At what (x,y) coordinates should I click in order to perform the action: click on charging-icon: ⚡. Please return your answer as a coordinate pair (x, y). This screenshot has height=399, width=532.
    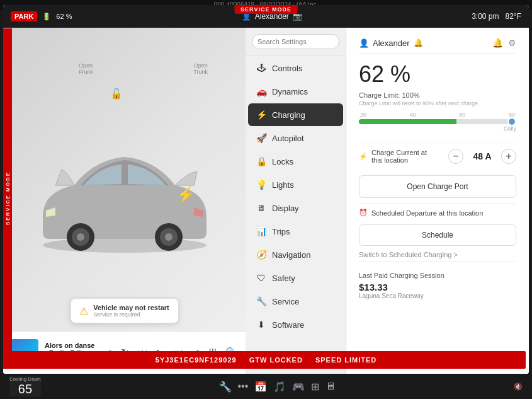
    Looking at the image, I should click on (261, 115).